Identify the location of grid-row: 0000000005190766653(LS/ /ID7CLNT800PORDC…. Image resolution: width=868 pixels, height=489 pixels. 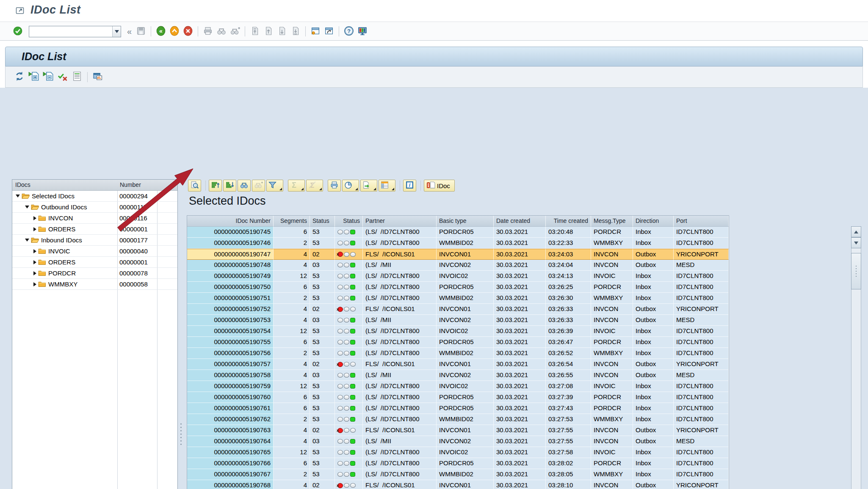
(458, 464).